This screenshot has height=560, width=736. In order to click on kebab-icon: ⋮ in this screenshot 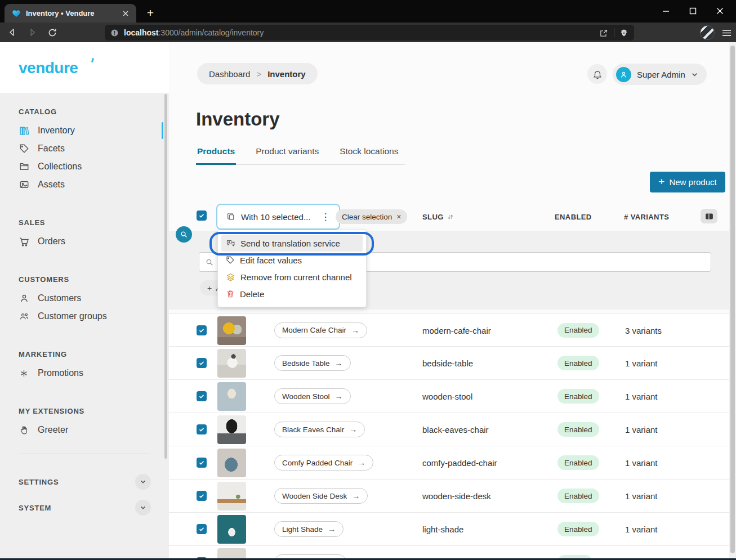, I will do `click(325, 217)`.